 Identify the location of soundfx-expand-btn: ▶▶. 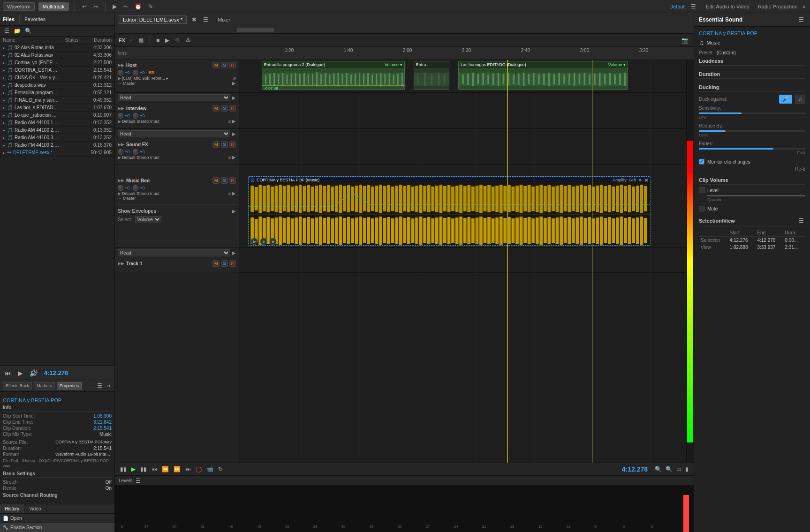
(121, 144).